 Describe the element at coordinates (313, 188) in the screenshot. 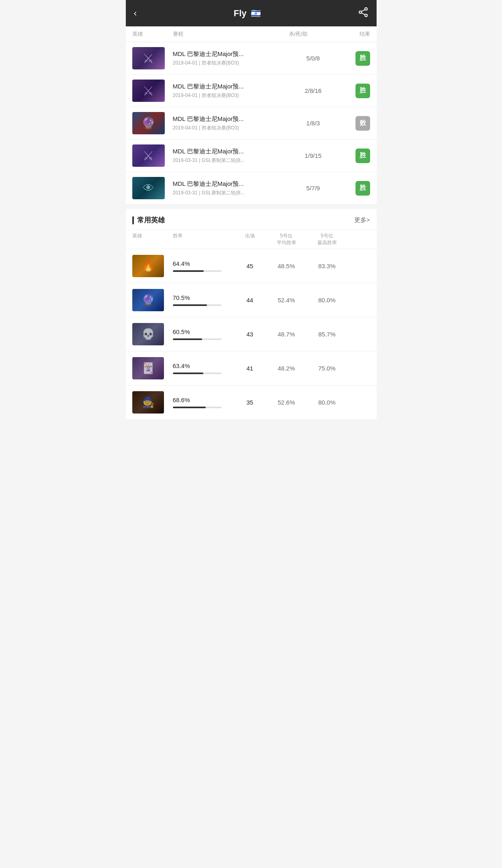

I see `match-kda: 5/7/9` at that location.